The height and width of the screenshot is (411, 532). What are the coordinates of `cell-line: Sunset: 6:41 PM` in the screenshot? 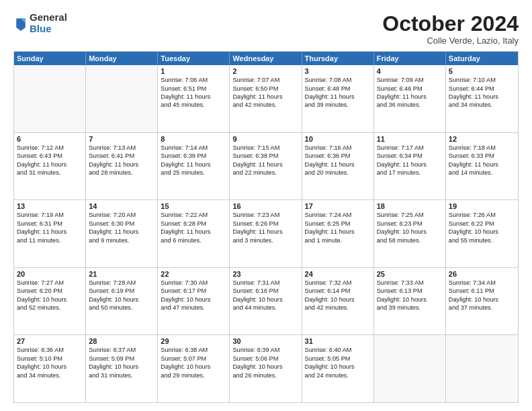 It's located at (122, 156).